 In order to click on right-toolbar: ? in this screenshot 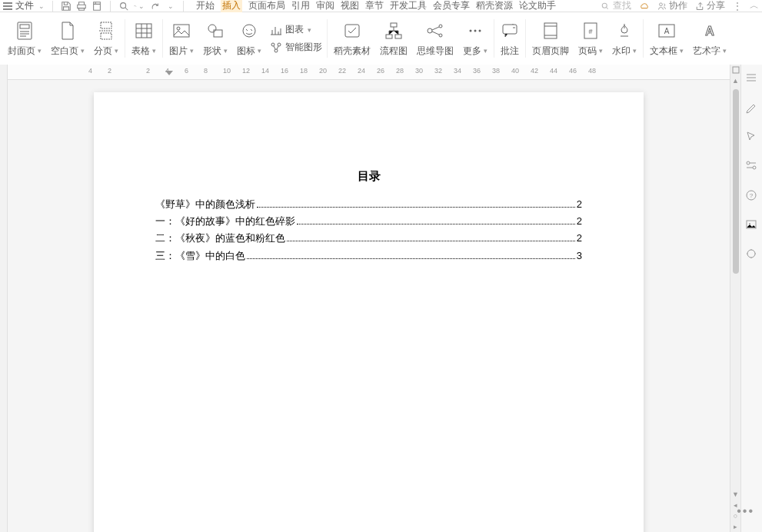, I will do `click(751, 298)`.